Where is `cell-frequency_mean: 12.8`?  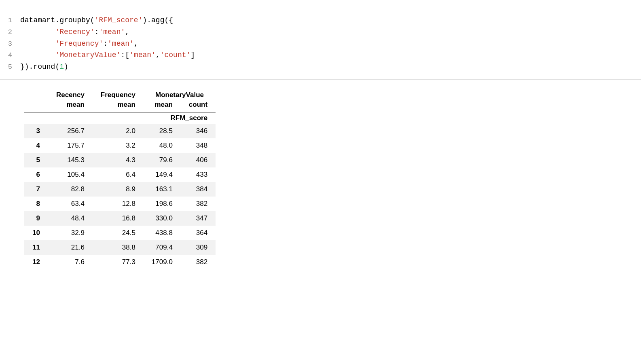
cell-frequency_mean: 12.8 is located at coordinates (118, 204).